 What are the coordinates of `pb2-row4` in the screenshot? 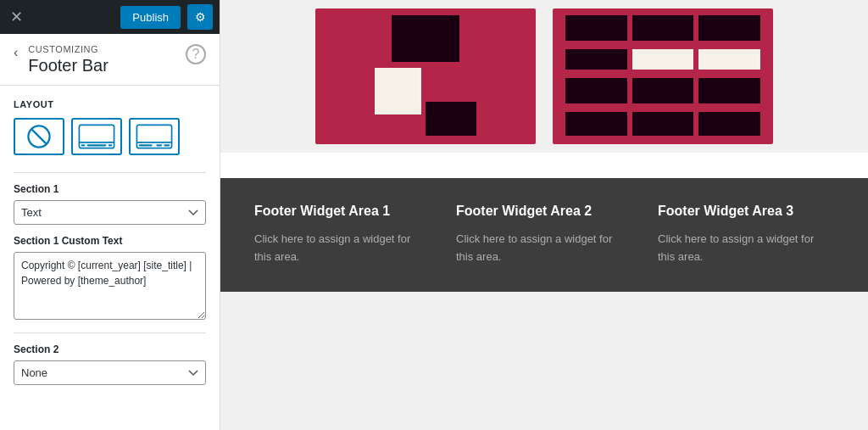 It's located at (663, 124).